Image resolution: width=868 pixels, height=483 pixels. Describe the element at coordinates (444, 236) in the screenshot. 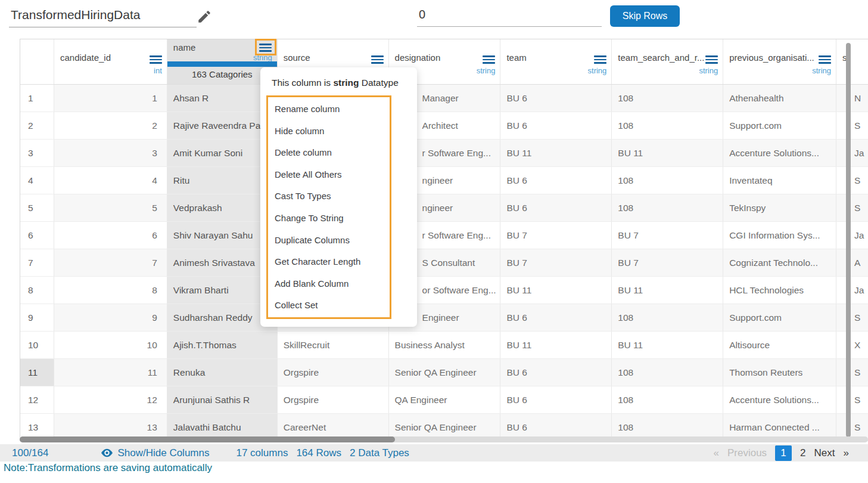

I see `table-row: 66Shiv Narayan Sahur Software Eng...BU 7…` at that location.